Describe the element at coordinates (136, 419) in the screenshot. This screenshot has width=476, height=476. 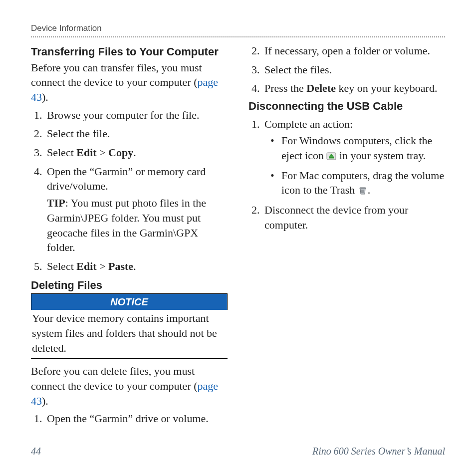
I see `list-item: Open the “Garmin” drive or volume.` at that location.